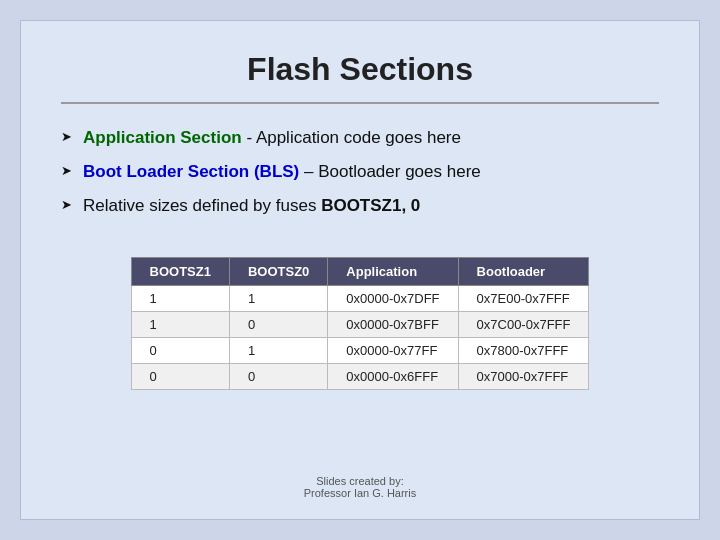  Describe the element at coordinates (524, 299) in the screenshot. I see `table-cell-r0-c3: 0x7E00-0x7FFF` at that location.